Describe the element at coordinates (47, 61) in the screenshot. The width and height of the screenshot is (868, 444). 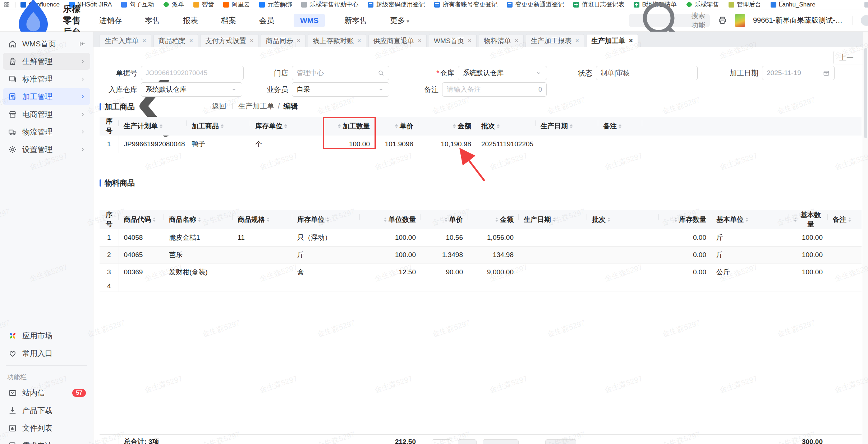
I see `sidebar-item-生鲜管理: 生鲜管理` at that location.